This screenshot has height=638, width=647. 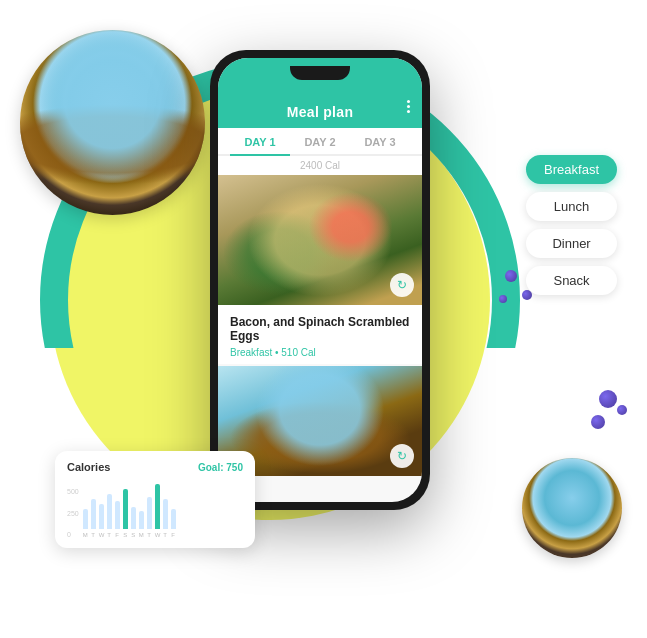 I want to click on bowl-image-bottom-right, so click(x=572, y=508).